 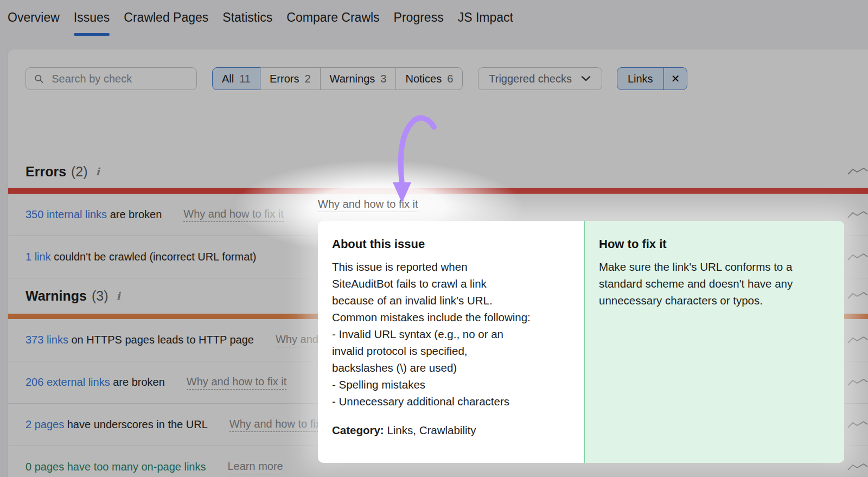 What do you see at coordinates (166, 17) in the screenshot?
I see `tab-crawled-pages: Crawled Pages` at bounding box center [166, 17].